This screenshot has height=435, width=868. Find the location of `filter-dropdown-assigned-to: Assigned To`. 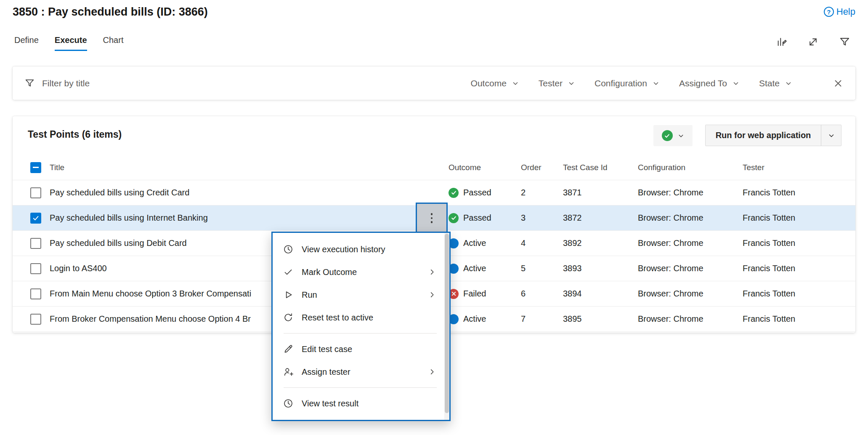

filter-dropdown-assigned-to: Assigned To is located at coordinates (709, 83).